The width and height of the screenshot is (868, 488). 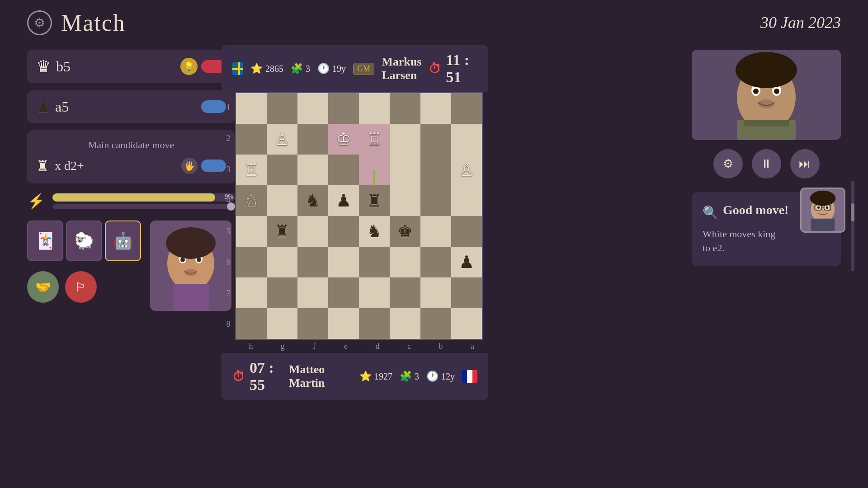 What do you see at coordinates (251, 324) in the screenshot?
I see `cell-h8` at bounding box center [251, 324].